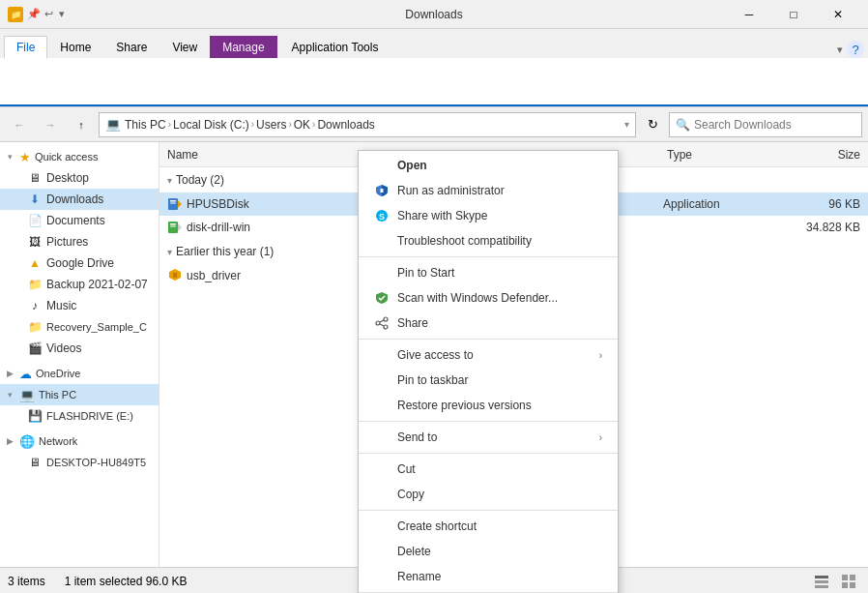  Describe the element at coordinates (79, 306) in the screenshot. I see `sidebar-item-music: ♪ Music` at that location.